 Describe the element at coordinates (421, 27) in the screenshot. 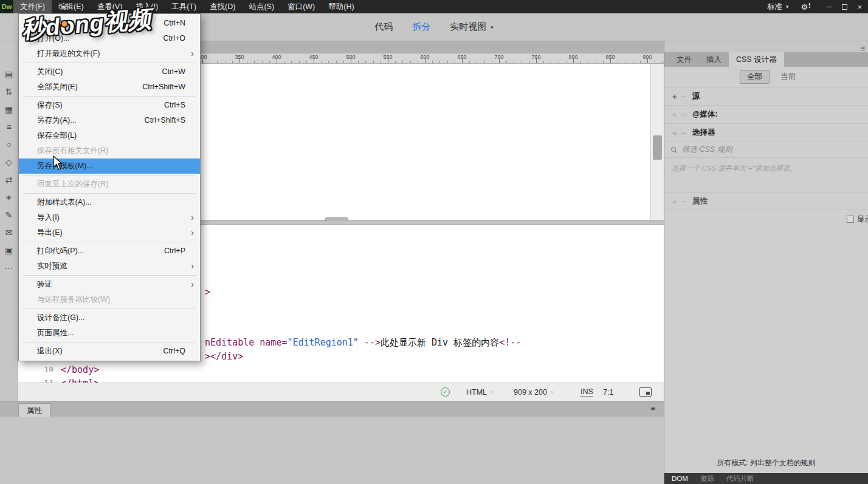

I see `split-view-button: 拆分` at that location.